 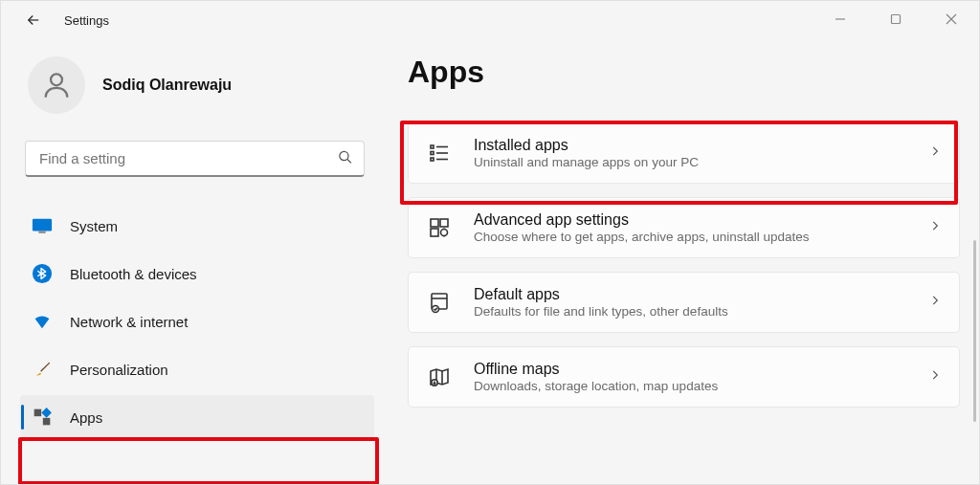 What do you see at coordinates (119, 369) in the screenshot?
I see `sidebar-item-label: Personalization` at bounding box center [119, 369].